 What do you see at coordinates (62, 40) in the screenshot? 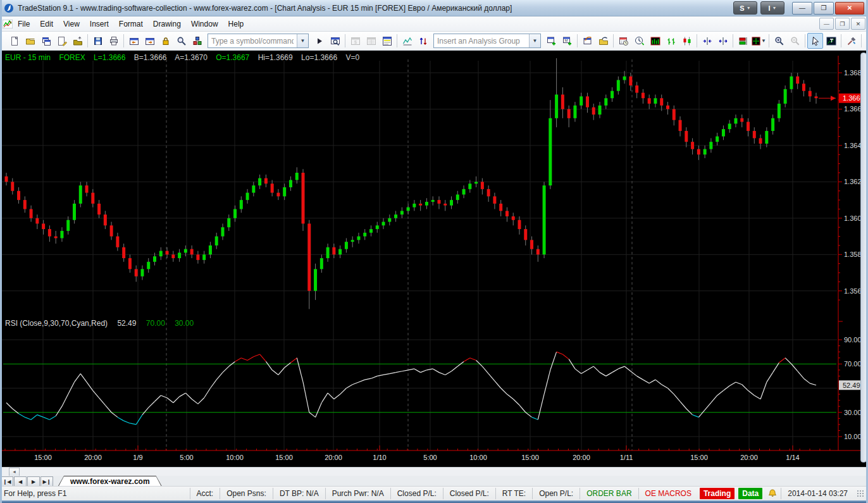
I see `save-workspace-button` at bounding box center [62, 40].